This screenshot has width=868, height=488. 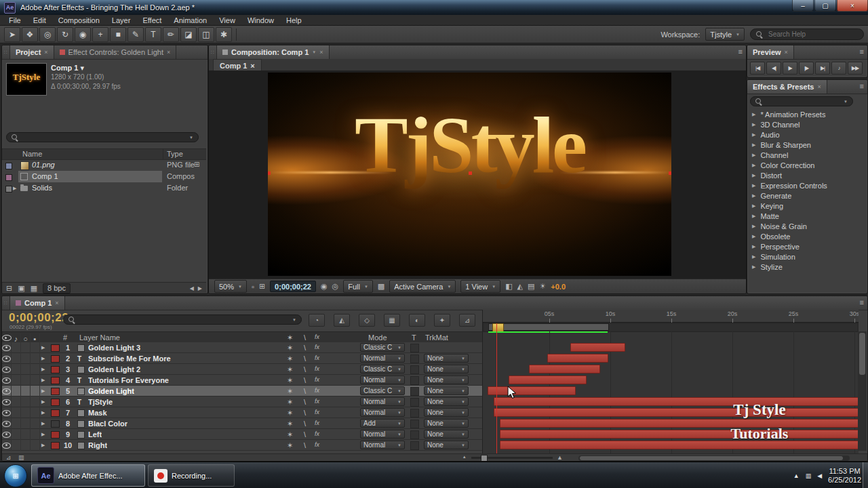 I want to click on timeline-layer-row: ▶ 4 T Tutorials For Everyone ✶ \ fx Norm…, so click(x=430, y=380).